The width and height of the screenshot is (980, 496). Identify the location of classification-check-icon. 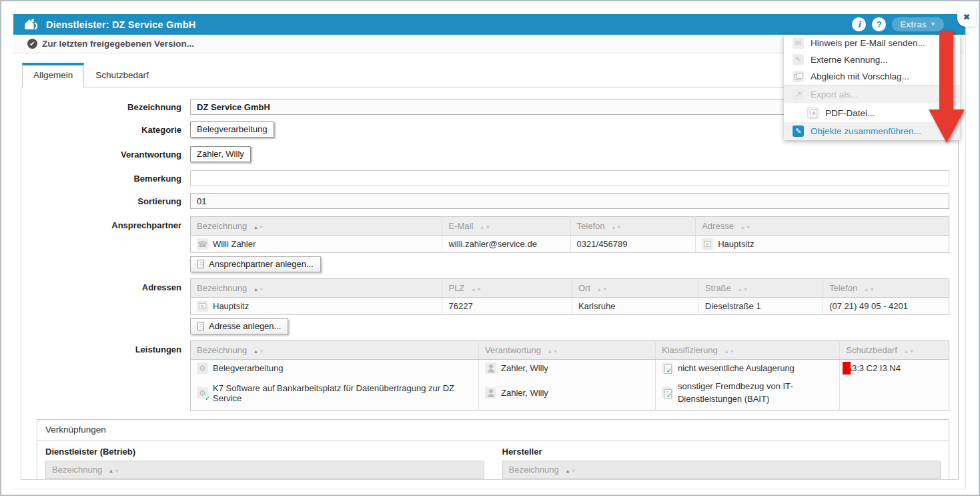
(667, 368).